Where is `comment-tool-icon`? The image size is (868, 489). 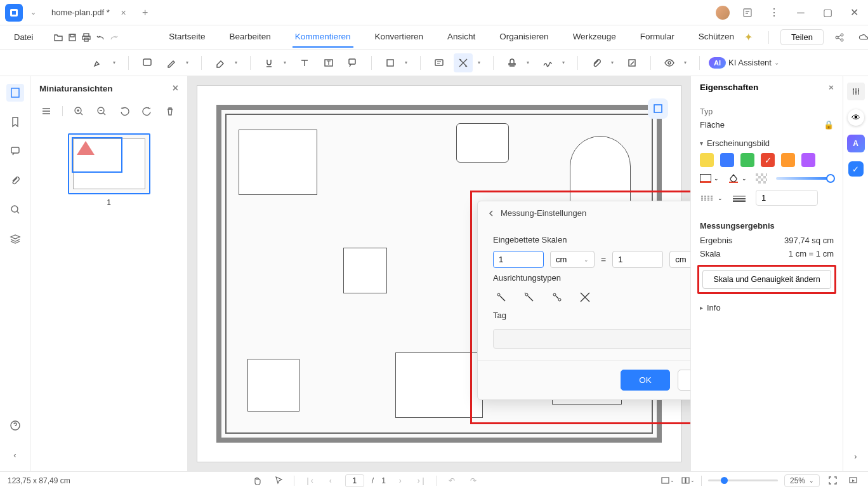 comment-tool-icon is located at coordinates (439, 63).